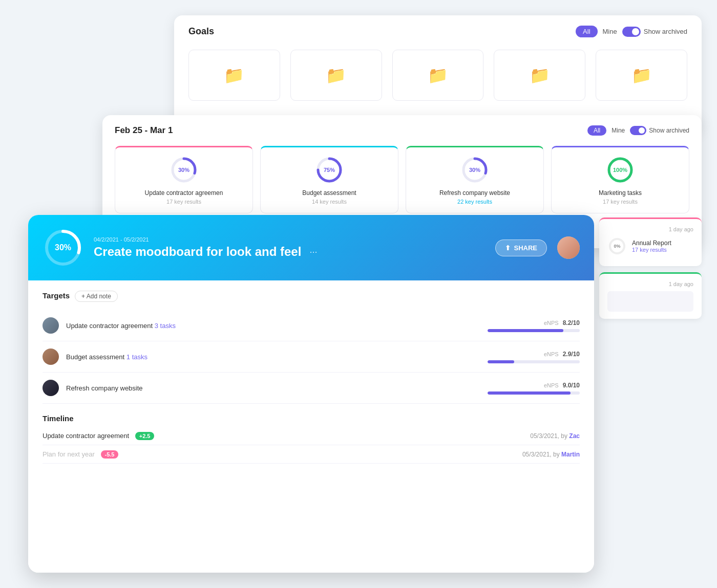  I want to click on timeline-date-2: 05/3/2021, by Martin, so click(551, 454).